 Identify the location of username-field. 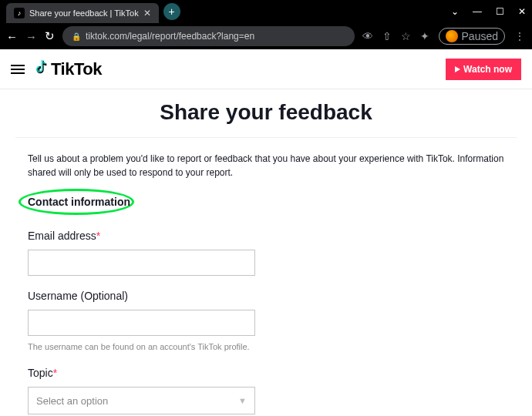
(142, 323).